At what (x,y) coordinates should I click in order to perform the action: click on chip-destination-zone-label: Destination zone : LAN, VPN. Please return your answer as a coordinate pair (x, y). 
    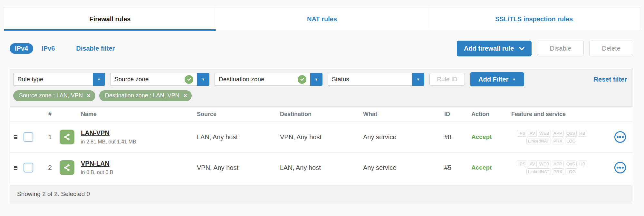
    Looking at the image, I should click on (142, 95).